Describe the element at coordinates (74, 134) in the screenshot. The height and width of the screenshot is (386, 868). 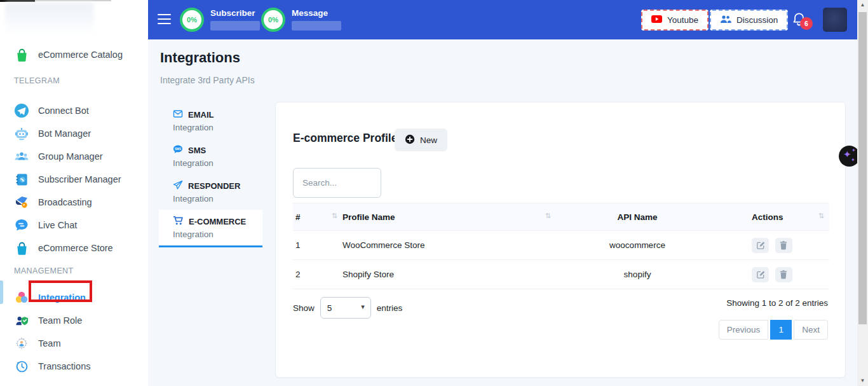
I see `sidebar-item-bot-manager: Bot Manager` at that location.